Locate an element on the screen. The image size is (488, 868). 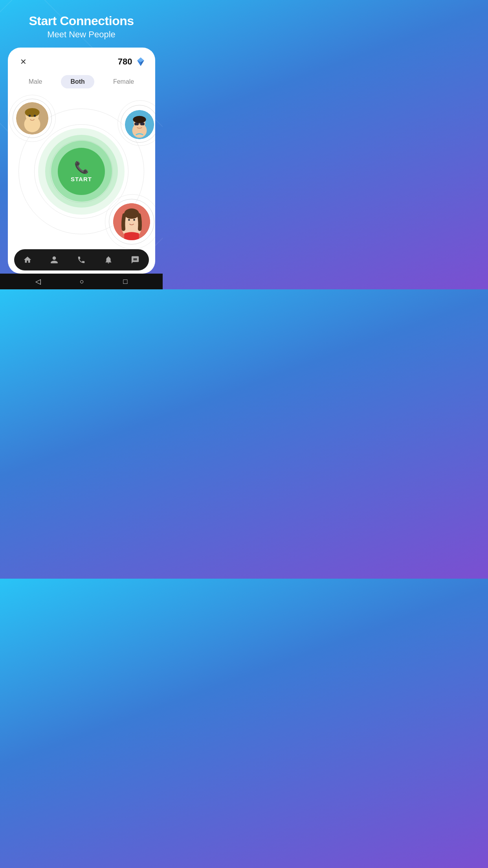
gender-tabs: Male Both Female is located at coordinates (82, 83).